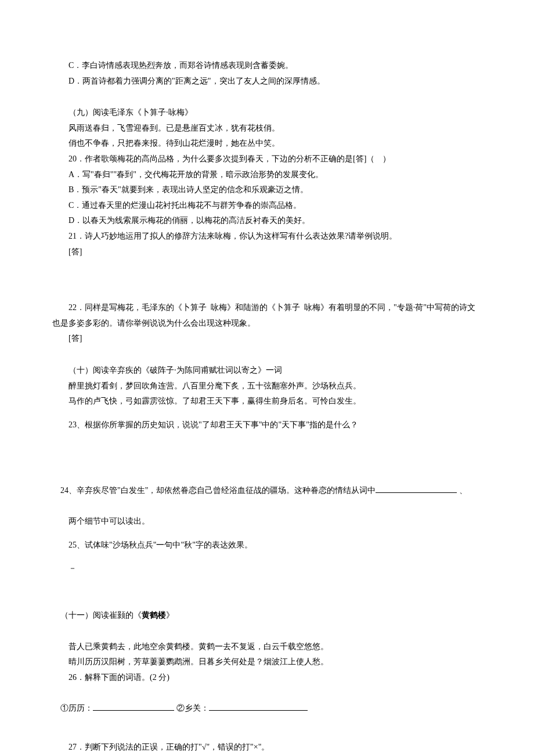 The image size is (534, 756). I want to click on option-c: C．通过春天里的烂漫山花衬托出梅花不与群芳争春的崇高品格。, so click(267, 206).